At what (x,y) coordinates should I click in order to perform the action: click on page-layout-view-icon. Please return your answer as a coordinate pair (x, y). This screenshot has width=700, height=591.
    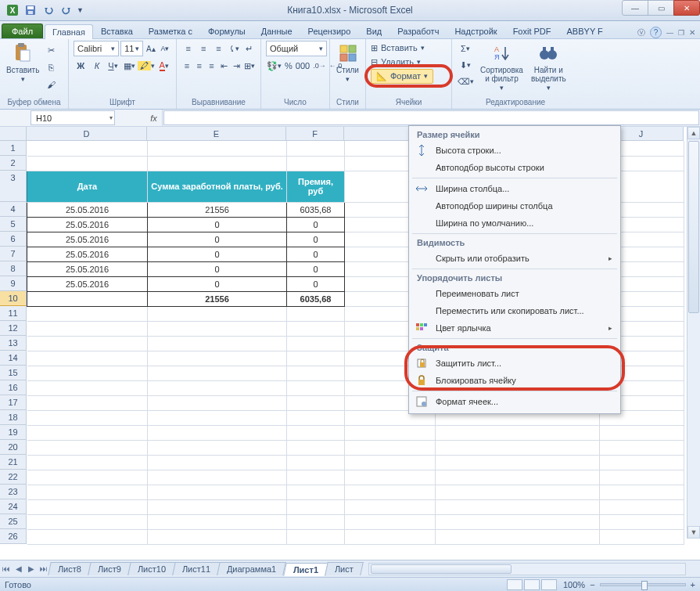
    Looking at the image, I should click on (532, 585).